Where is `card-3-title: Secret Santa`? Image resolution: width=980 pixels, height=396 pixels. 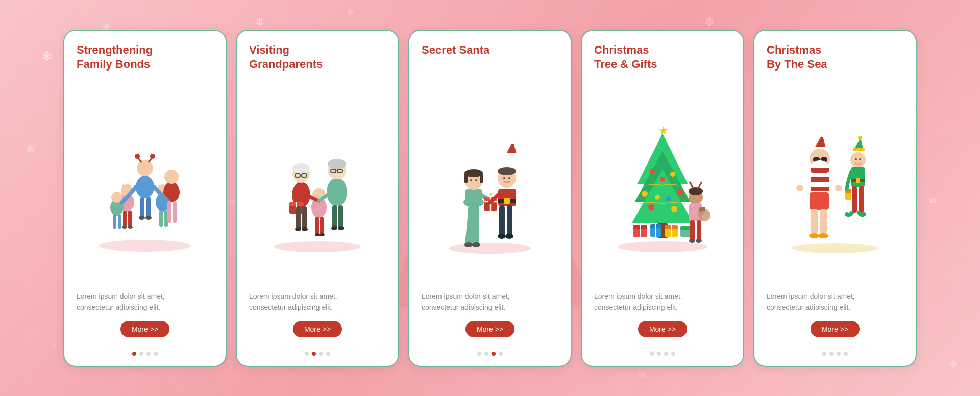 card-3-title: Secret Santa is located at coordinates (490, 58).